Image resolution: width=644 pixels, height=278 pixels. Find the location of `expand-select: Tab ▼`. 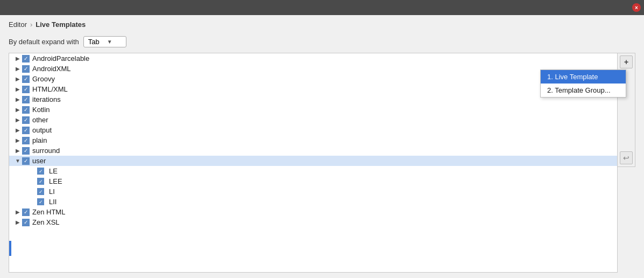

expand-select: Tab ▼ is located at coordinates (105, 42).